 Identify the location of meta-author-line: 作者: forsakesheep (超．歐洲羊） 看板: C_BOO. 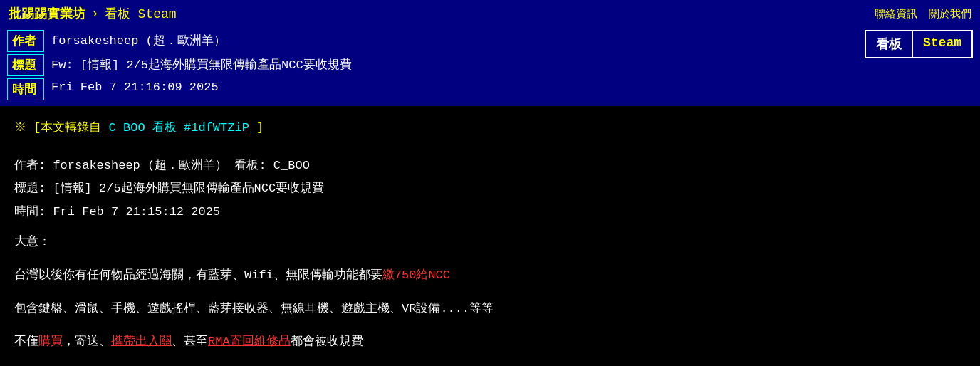
(490, 167).